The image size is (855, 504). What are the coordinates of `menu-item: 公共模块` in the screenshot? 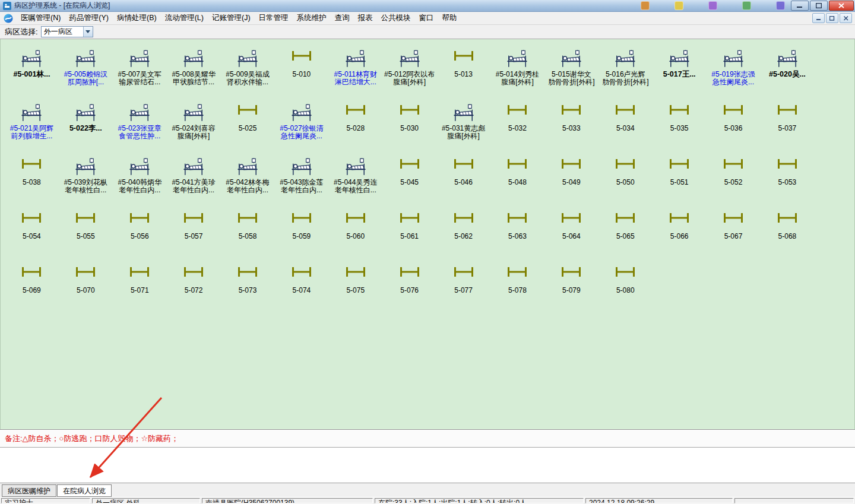 It's located at (396, 18).